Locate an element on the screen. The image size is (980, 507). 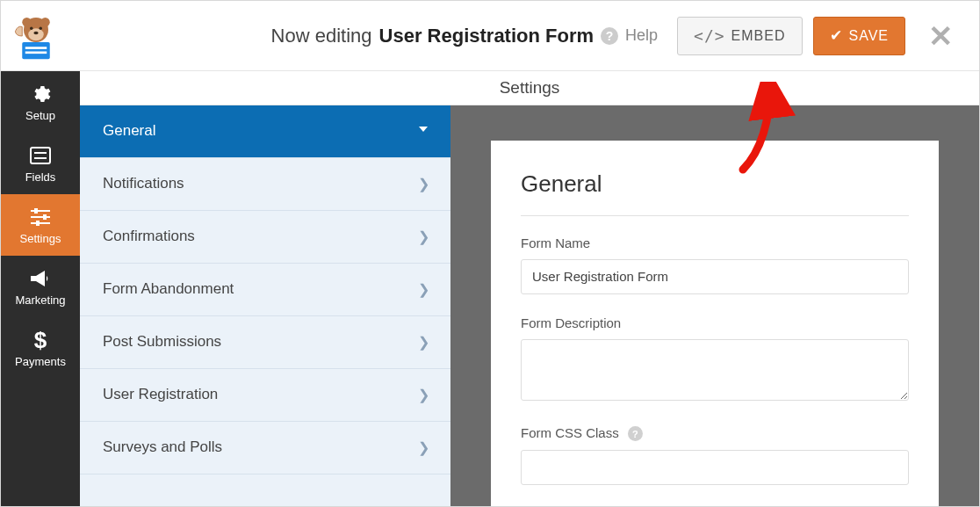
settings-item-surveys-polls: Surveys and Polls ❯ is located at coordinates (265, 448).